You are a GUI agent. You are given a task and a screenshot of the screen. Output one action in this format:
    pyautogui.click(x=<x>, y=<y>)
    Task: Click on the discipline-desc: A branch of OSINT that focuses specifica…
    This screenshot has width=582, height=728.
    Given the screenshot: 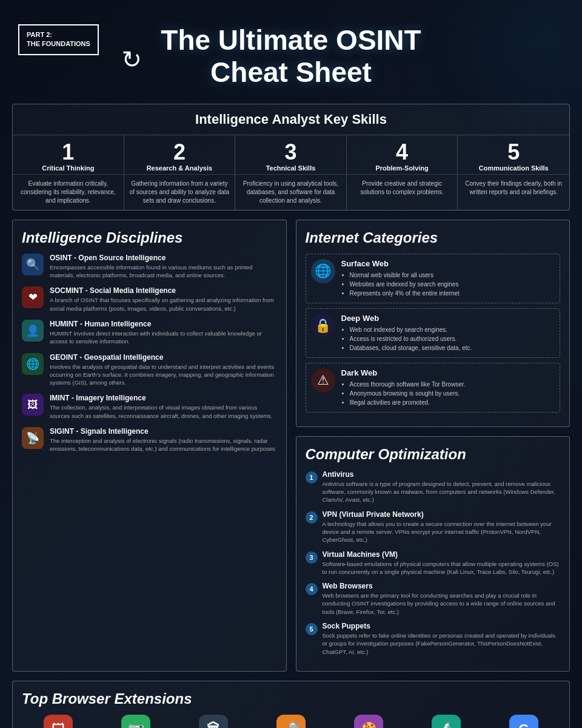 What is the action you would take?
    pyautogui.click(x=164, y=305)
    